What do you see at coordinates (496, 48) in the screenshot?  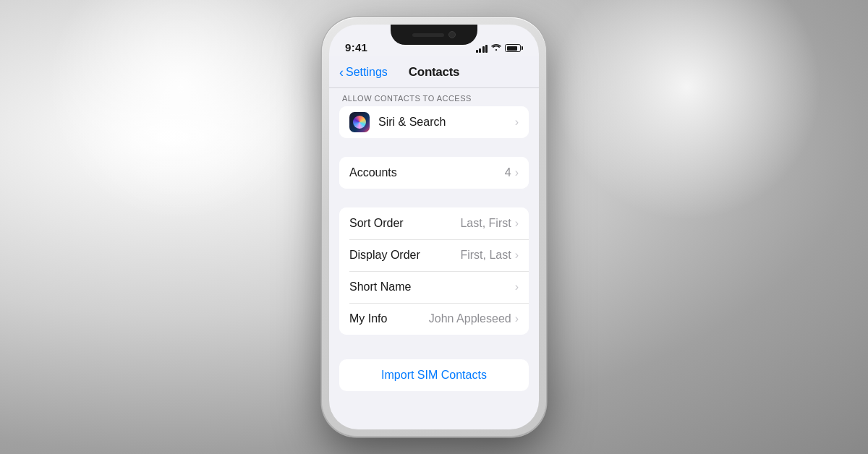 I see `wifi-icon` at bounding box center [496, 48].